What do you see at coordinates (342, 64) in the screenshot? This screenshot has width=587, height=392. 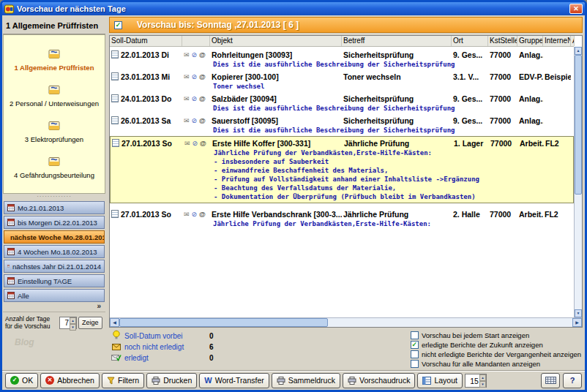 I see `row-description: Dies ist die ausführliche Beschreibung d…` at bounding box center [342, 64].